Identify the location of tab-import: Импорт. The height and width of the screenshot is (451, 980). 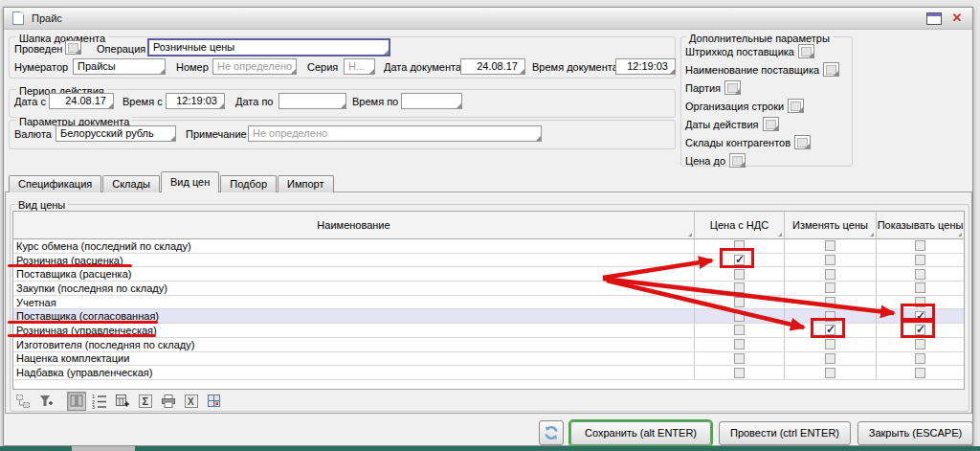
(305, 184).